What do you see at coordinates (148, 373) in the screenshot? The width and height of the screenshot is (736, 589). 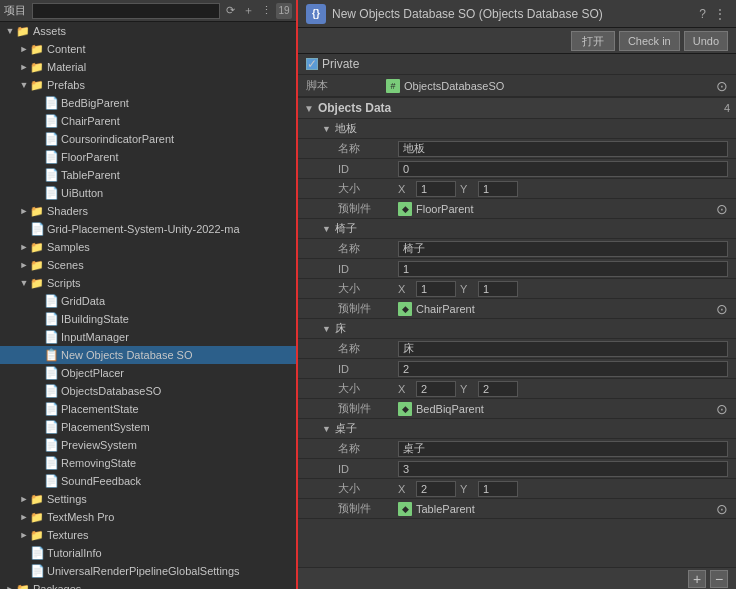 I see `tree-item-objectplacer: 📄ObjectPlacer` at bounding box center [148, 373].